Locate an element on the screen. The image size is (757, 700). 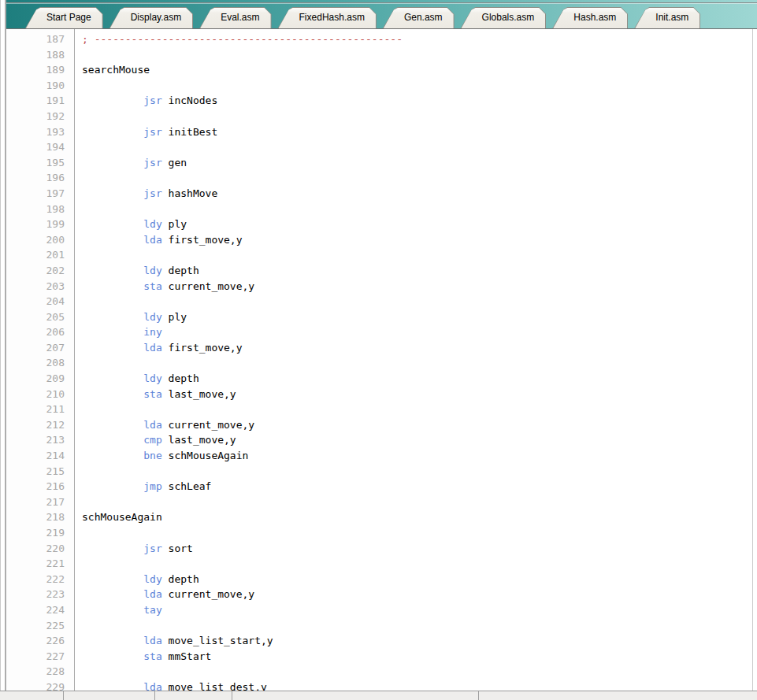
code-line: bne schMouseAgain is located at coordinates (417, 456).